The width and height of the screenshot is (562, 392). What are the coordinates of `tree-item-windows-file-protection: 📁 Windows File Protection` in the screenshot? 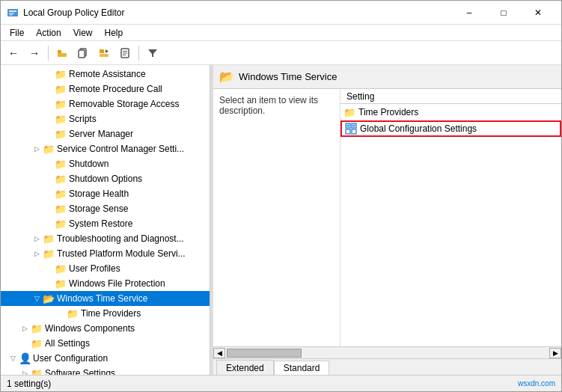 It's located at (105, 284).